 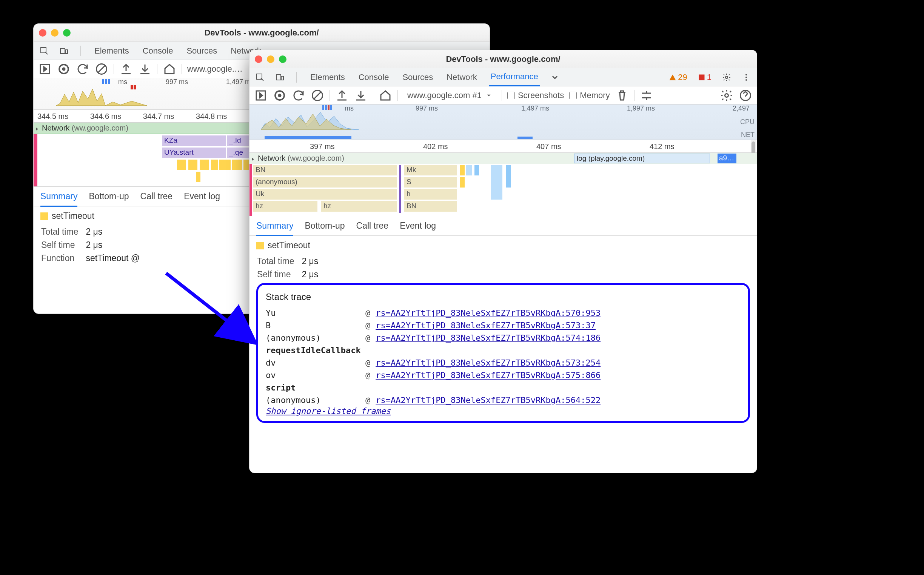 I want to click on overview-selection, so click(x=503, y=122).